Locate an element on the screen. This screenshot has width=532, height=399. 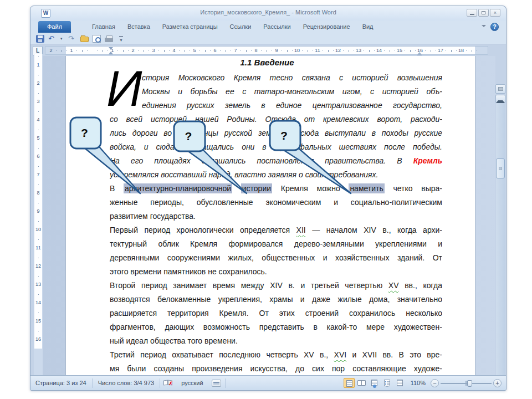
text-line: тектурный облик Кремля формировался дере… is located at coordinates (276, 244).